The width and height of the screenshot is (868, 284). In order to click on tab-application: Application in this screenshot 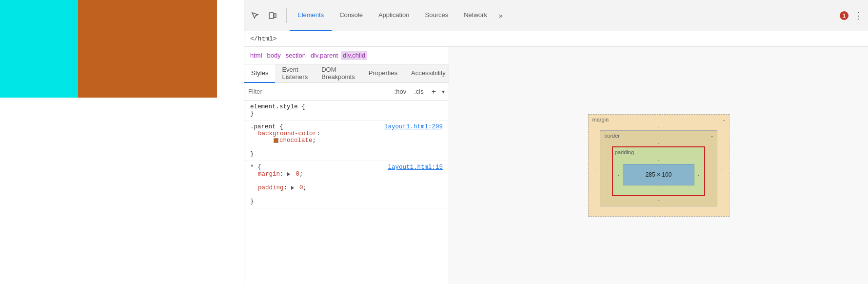, I will do `click(394, 16)`.